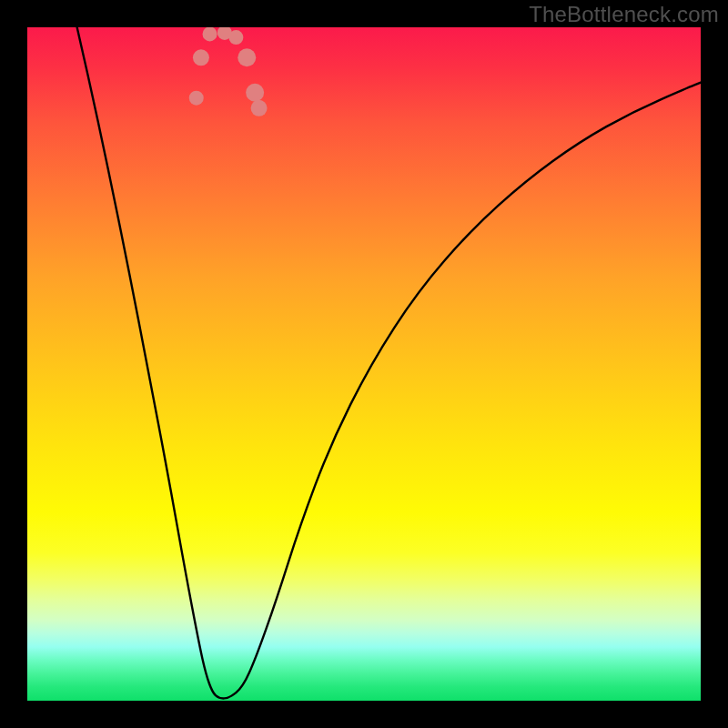 Image resolution: width=728 pixels, height=728 pixels. What do you see at coordinates (364, 714) in the screenshot?
I see `bottom-border` at bounding box center [364, 714].